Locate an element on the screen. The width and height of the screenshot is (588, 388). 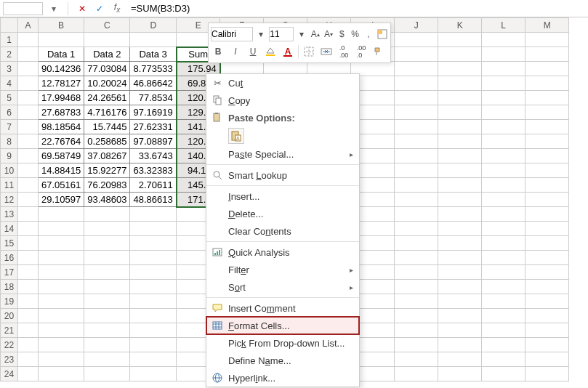
ctx-insert-comment: Insert Comment is located at coordinates (283, 308).